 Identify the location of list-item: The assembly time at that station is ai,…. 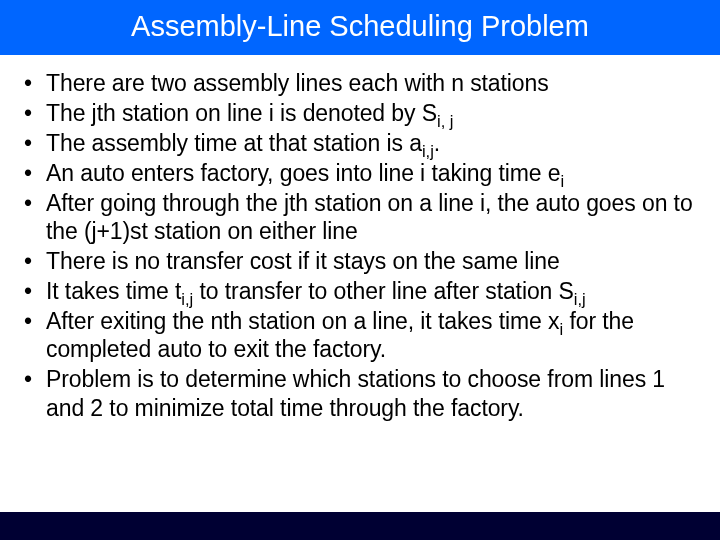
(360, 143).